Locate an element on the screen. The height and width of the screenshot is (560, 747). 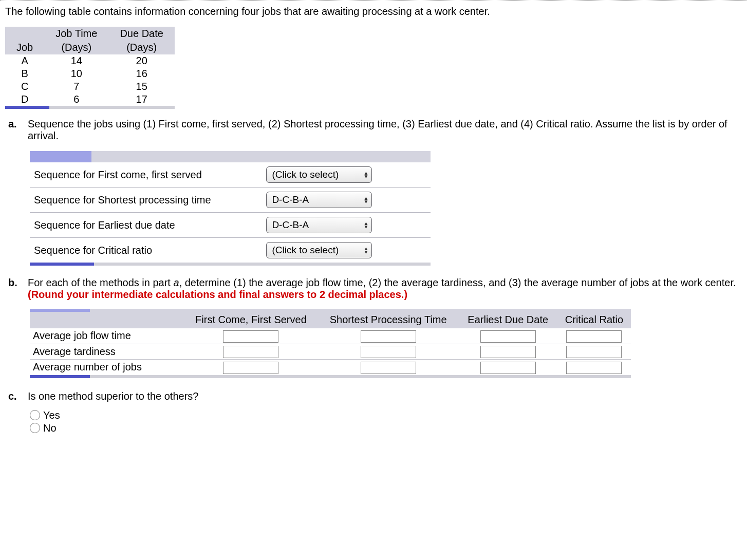
part-b-lead: For each of the methods in part is located at coordinates (101, 283).